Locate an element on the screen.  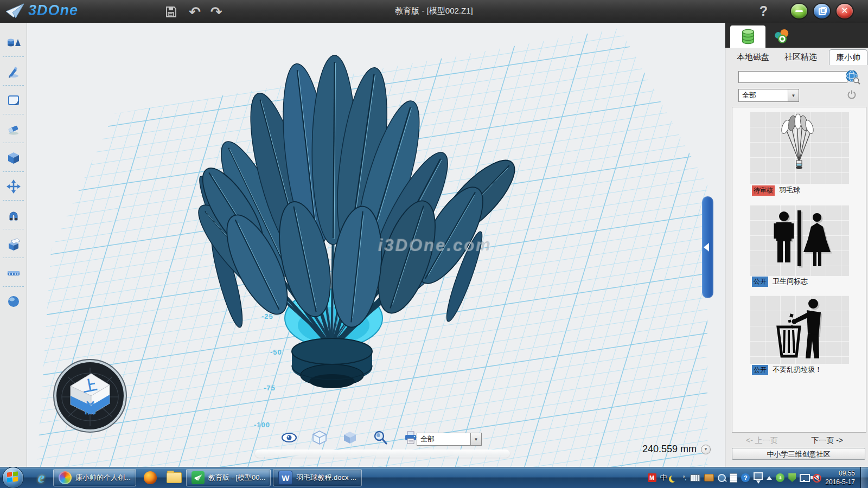
next-page-button: 下一页 -> is located at coordinates (827, 441).